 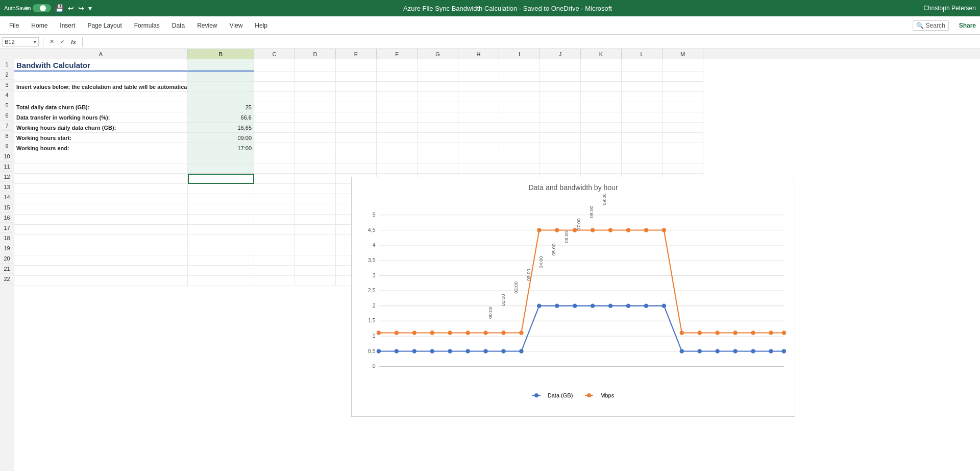 I want to click on cell-h8, so click(x=479, y=138).